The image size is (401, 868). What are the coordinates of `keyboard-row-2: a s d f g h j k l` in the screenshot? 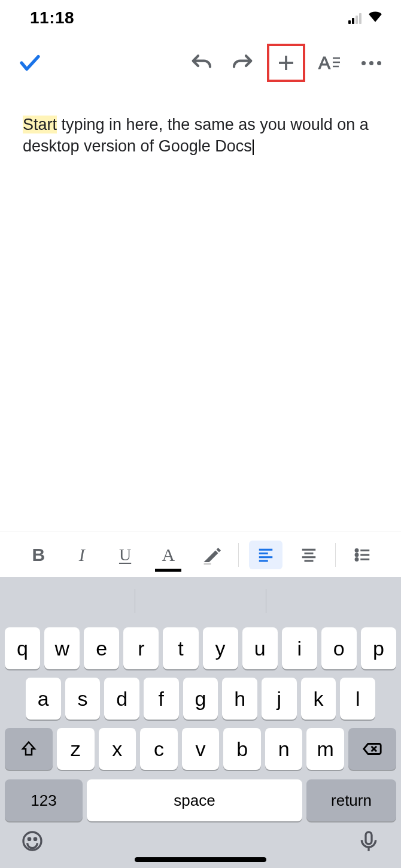 It's located at (200, 699).